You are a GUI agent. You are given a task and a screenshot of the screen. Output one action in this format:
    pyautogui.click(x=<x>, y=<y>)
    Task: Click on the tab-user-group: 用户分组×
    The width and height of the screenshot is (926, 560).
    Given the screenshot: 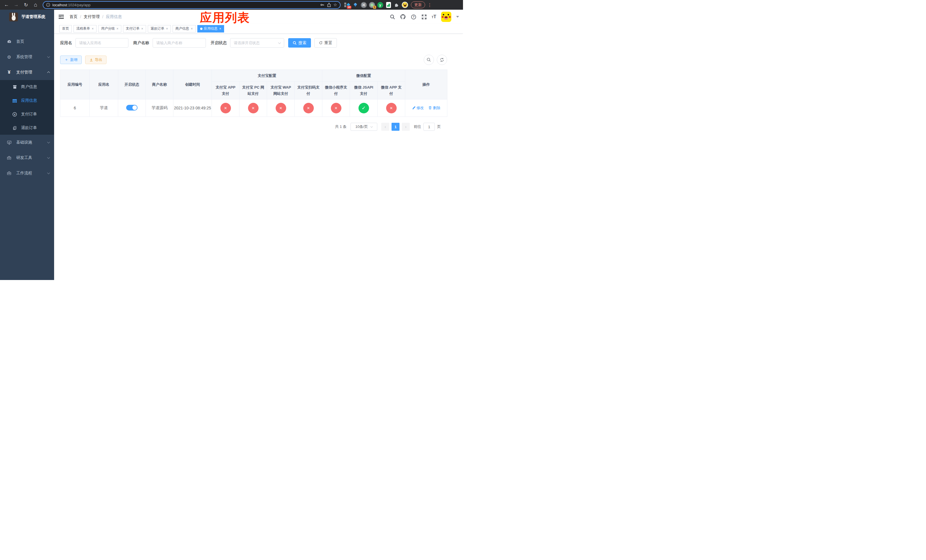 What is the action you would take?
    pyautogui.click(x=110, y=29)
    